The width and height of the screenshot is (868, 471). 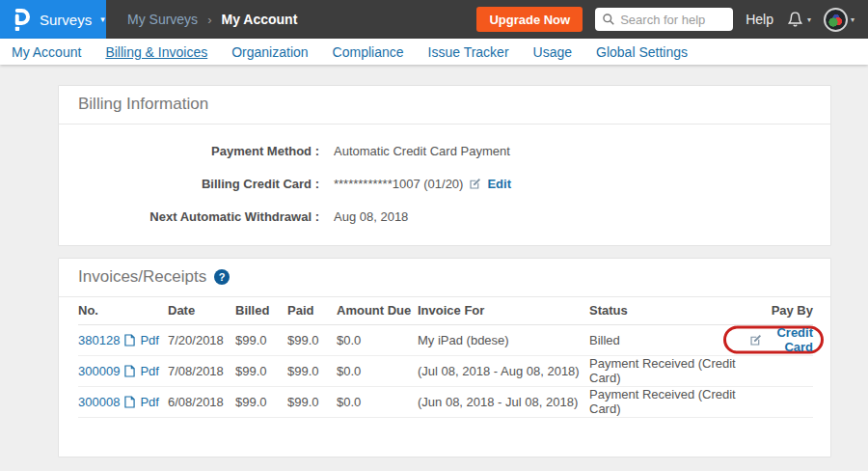 I want to click on billing-credit-card-label: Billing Credit Card :, so click(x=189, y=183).